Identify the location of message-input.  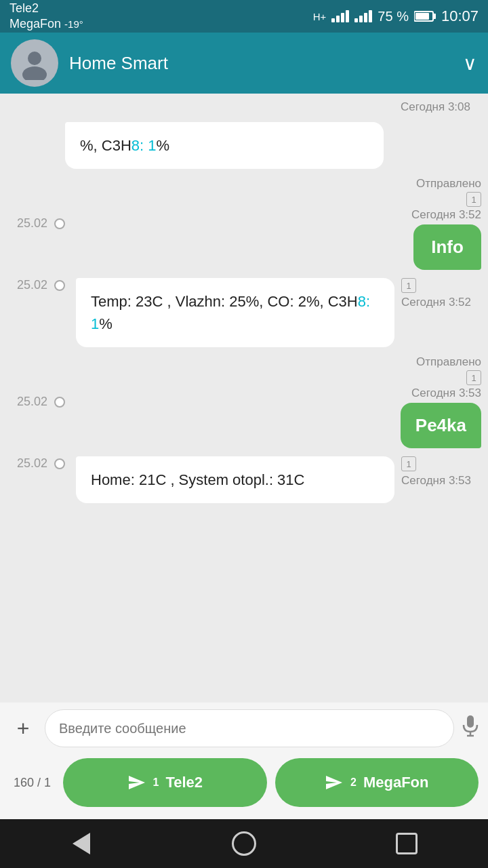
(249, 728).